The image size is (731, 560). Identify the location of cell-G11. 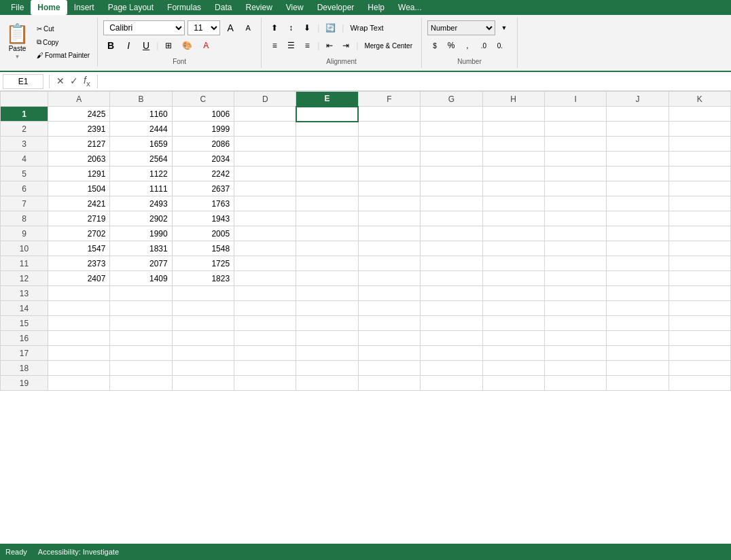
(451, 264).